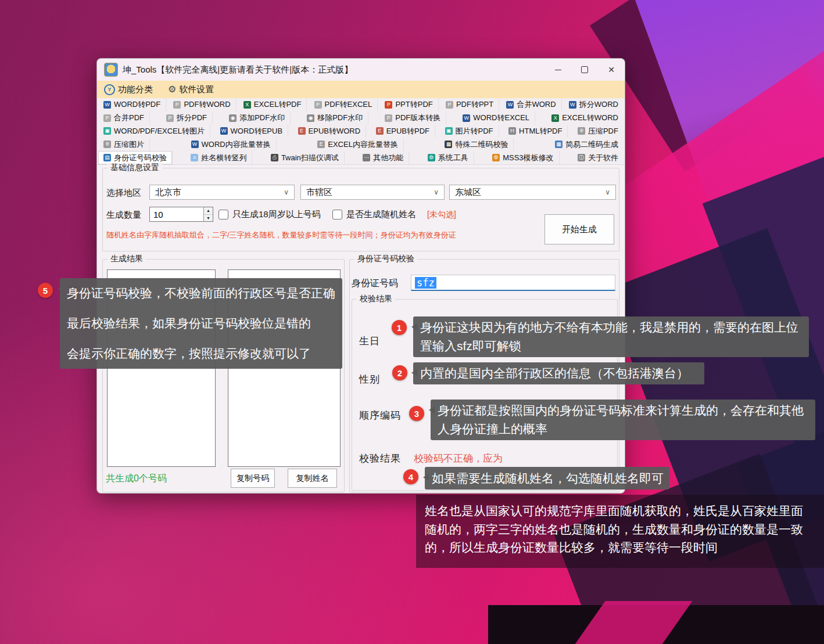  I want to click on pdf2excel-icon: P, so click(318, 105).